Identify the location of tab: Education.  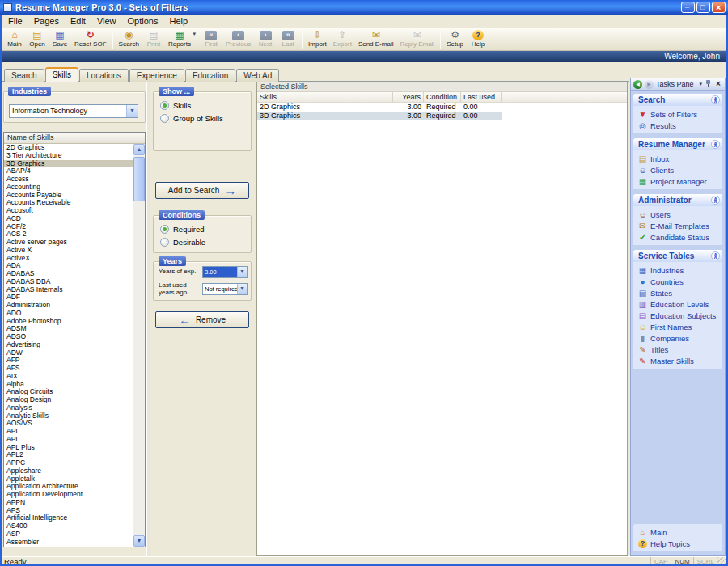
(210, 75).